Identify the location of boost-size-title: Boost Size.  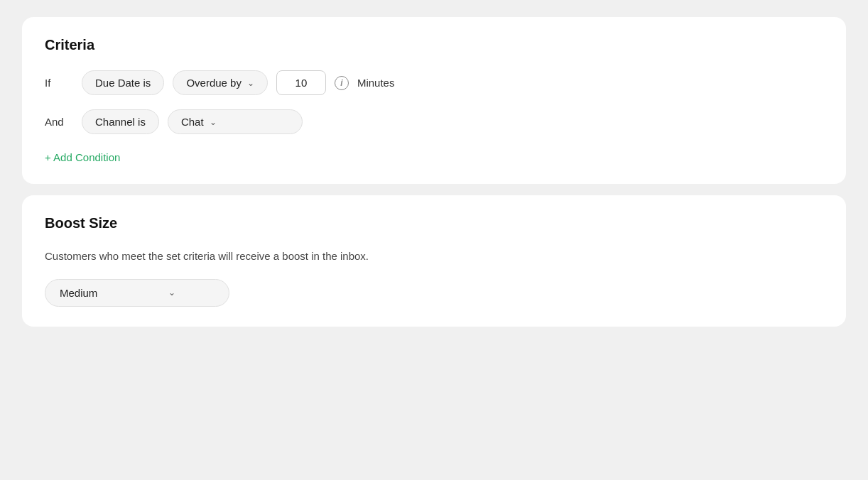
(434, 223).